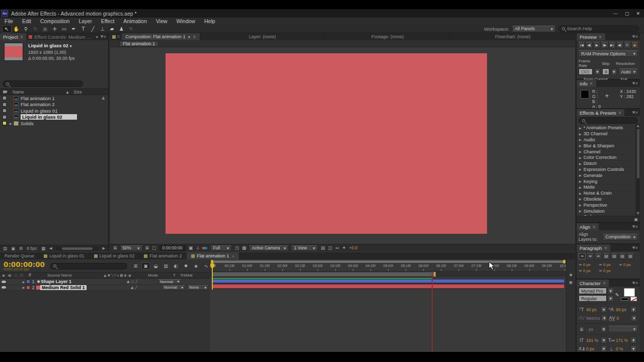 Image resolution: width=644 pixels, height=362 pixels. What do you see at coordinates (623, 329) in the screenshot?
I see `stroke-style-dropdown: ▼` at bounding box center [623, 329].